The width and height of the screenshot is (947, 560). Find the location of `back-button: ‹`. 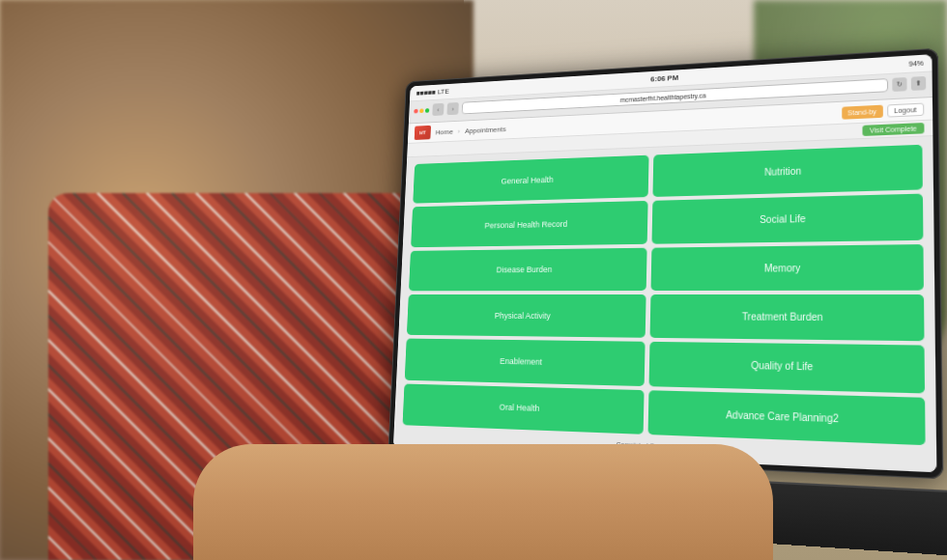

back-button: ‹ is located at coordinates (438, 110).